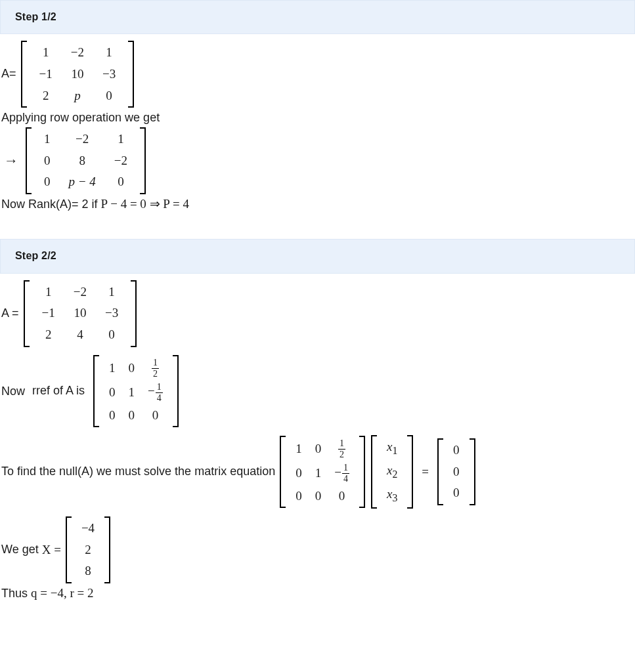  Describe the element at coordinates (77, 74) in the screenshot. I see `matrix-A: 1−21 −110−3 2p0` at that location.